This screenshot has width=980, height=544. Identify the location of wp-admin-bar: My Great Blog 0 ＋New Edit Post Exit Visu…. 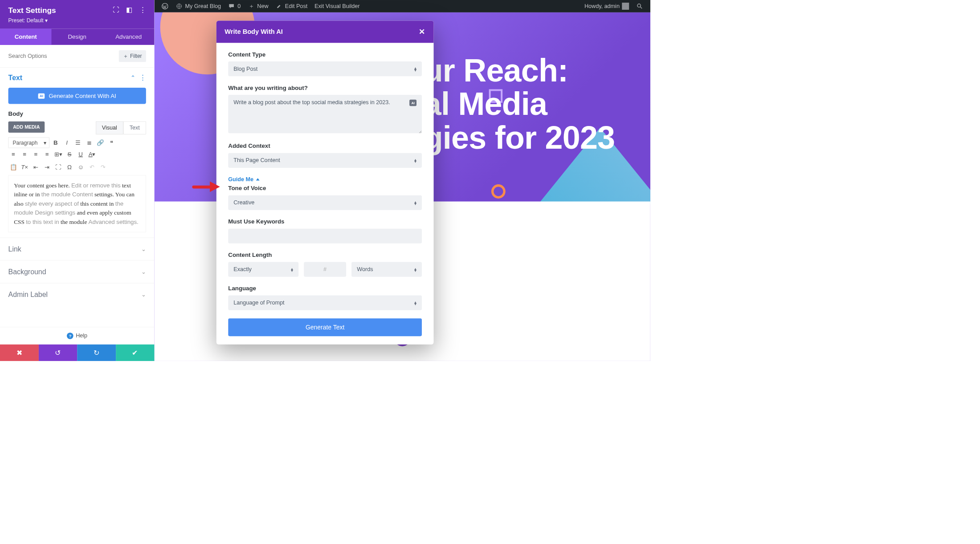
(402, 6).